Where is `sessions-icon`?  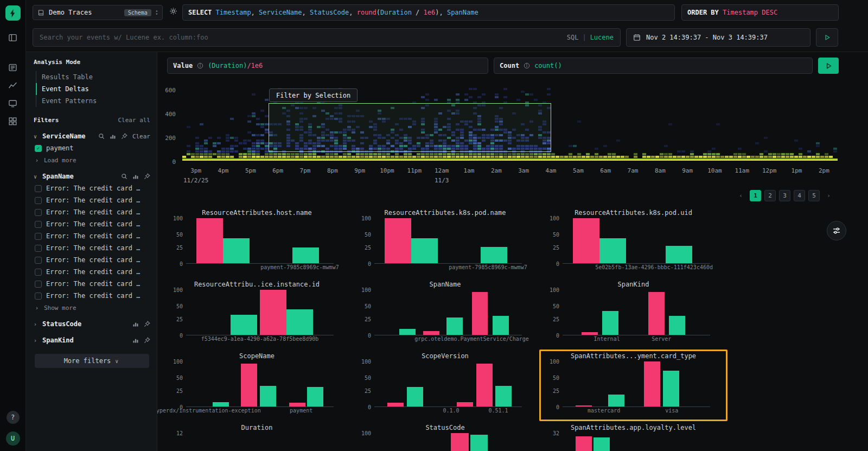 sessions-icon is located at coordinates (13, 103).